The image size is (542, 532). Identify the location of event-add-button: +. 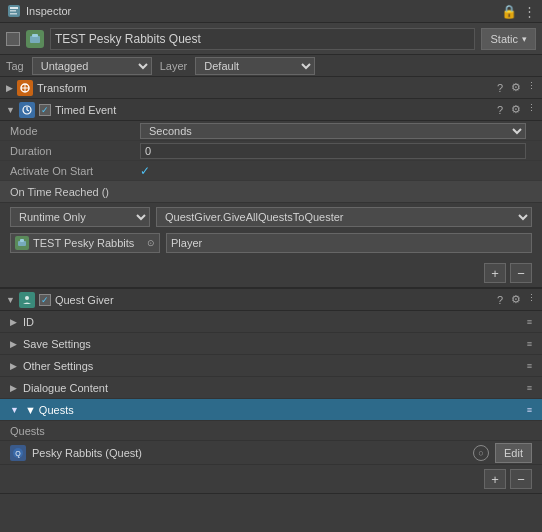
(495, 273).